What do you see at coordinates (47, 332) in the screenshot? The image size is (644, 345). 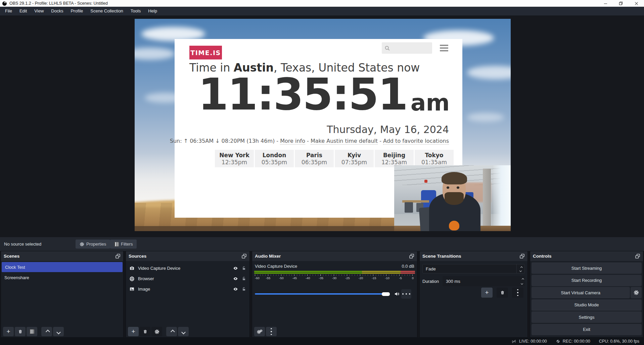 I see `move-scene-up-button` at bounding box center [47, 332].